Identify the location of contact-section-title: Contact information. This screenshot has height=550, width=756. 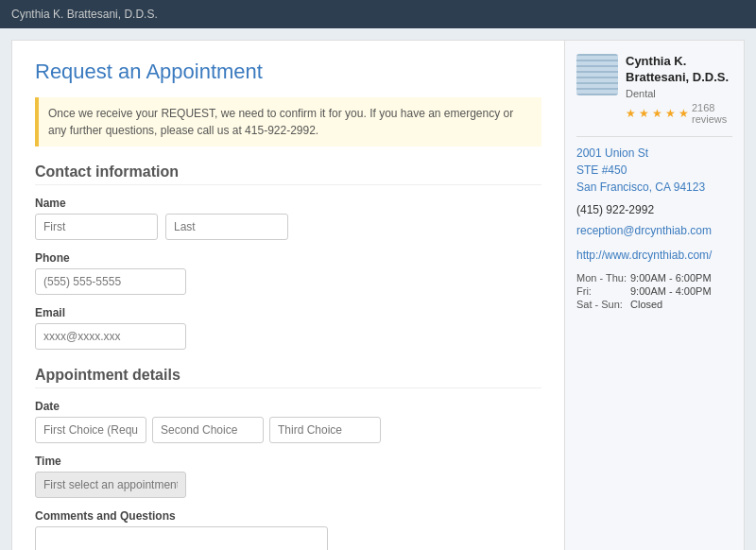
(288, 174).